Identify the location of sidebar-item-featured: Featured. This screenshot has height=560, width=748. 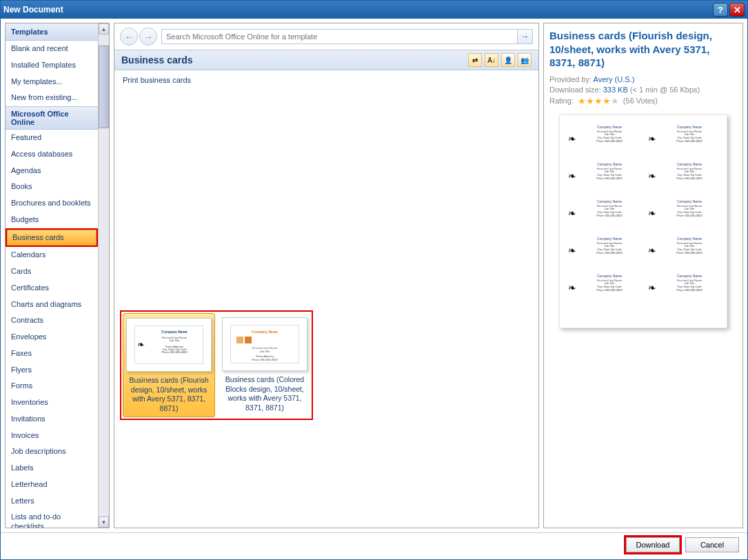
(52, 138).